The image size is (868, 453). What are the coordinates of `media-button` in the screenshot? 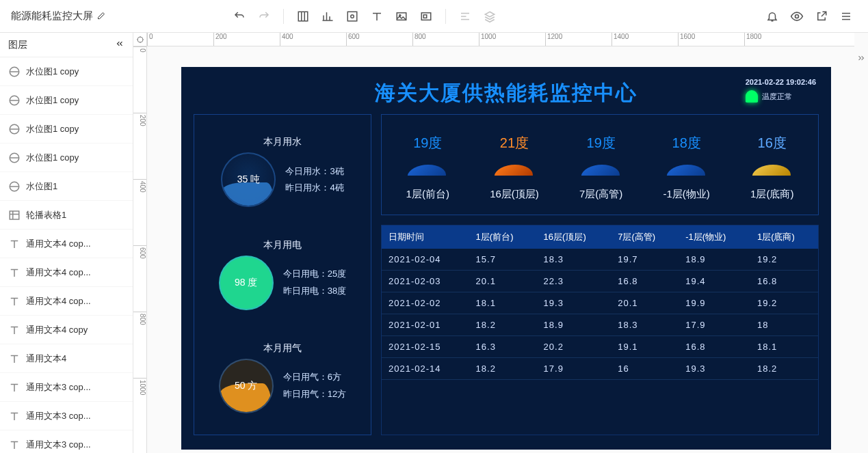 It's located at (426, 16).